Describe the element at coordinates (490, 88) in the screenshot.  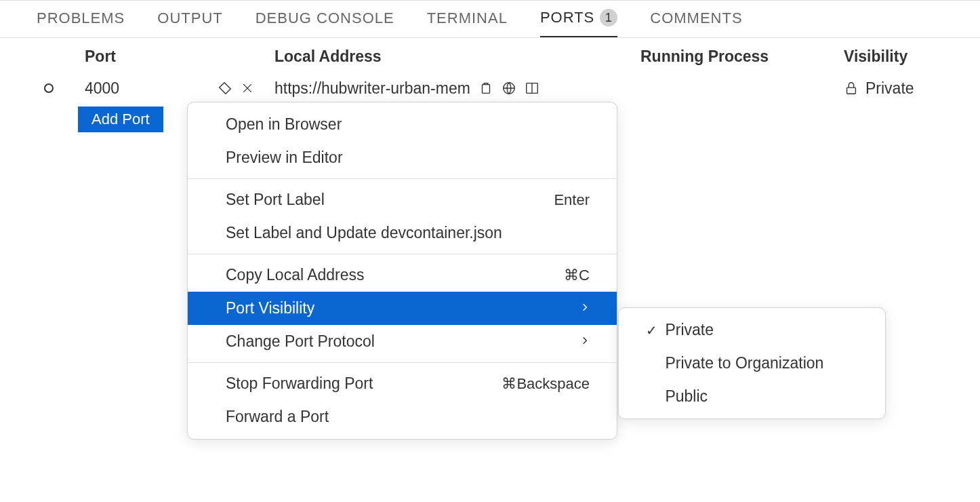
I see `port-row: 4000 https://hubwriter-urban-mem Private` at that location.